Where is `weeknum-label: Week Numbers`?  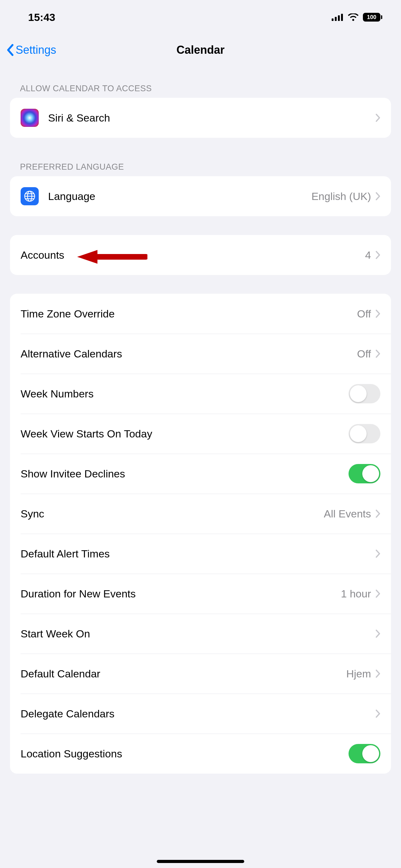
weeknum-label: Week Numbers is located at coordinates (185, 394).